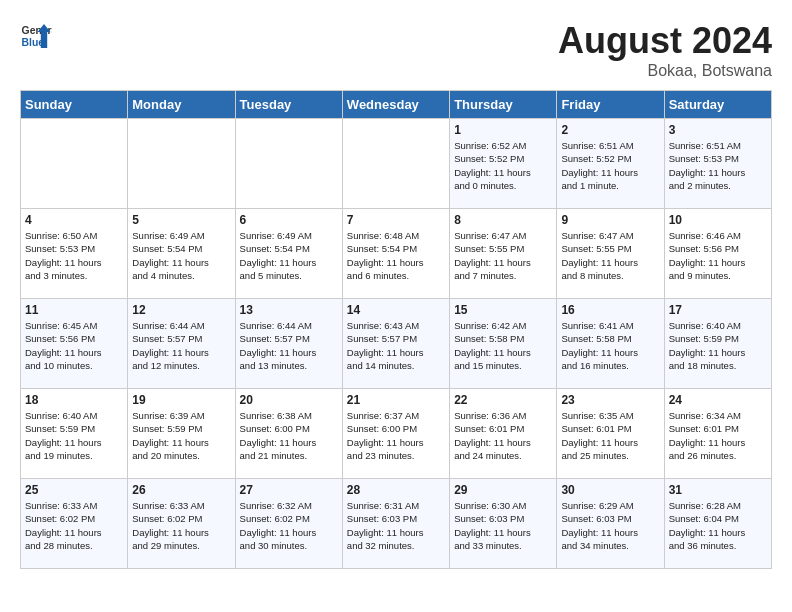 Image resolution: width=792 pixels, height=612 pixels. What do you see at coordinates (610, 434) in the screenshot?
I see `calendar-cell: 23Sunrise: 6:35 AM Sunset: 6:01 PM Dayli…` at bounding box center [610, 434].